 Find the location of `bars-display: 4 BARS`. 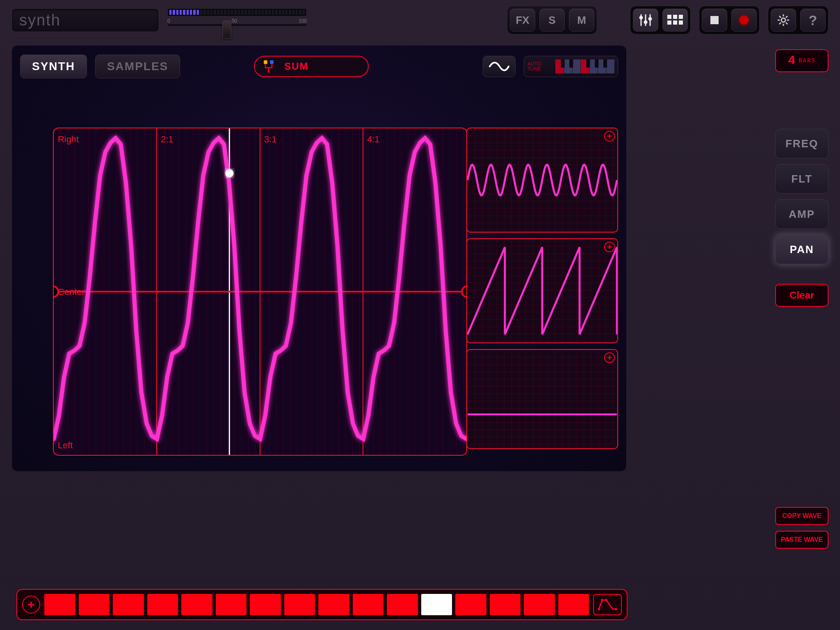

bars-display: 4 BARS is located at coordinates (802, 61).